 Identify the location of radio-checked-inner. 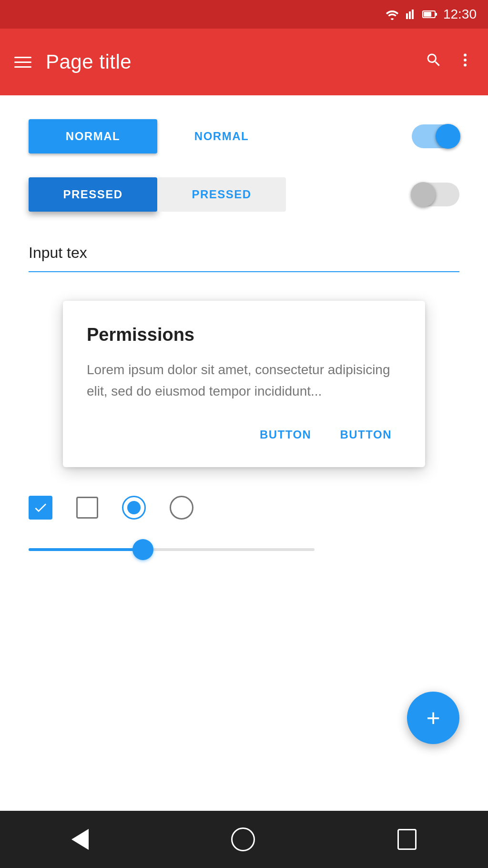
(134, 508).